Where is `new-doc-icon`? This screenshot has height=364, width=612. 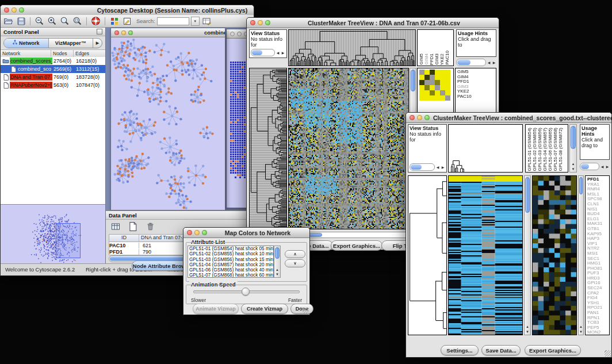 new-doc-icon is located at coordinates (133, 227).